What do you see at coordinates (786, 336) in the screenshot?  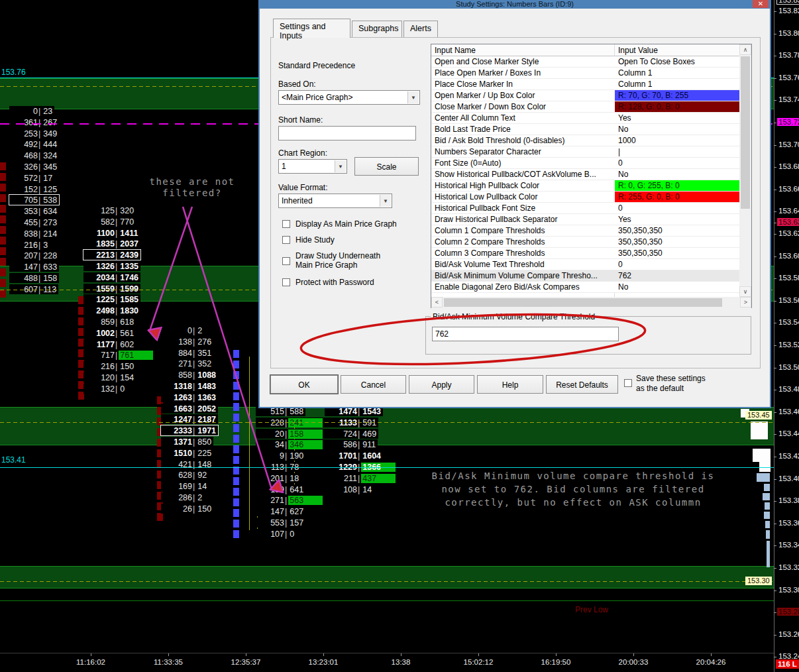 I see `price-scale-axis: 153.83 153.82153.80153.78153.76153.74153…` at bounding box center [786, 336].